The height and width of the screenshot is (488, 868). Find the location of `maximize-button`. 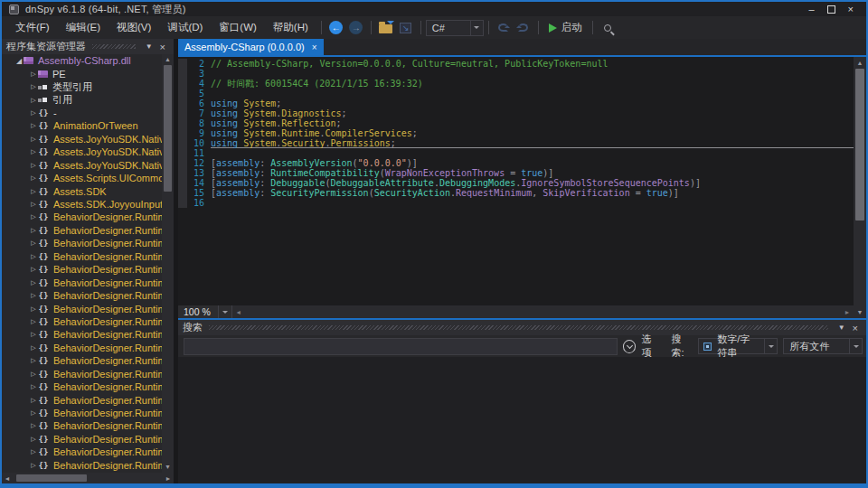

maximize-button is located at coordinates (832, 9).